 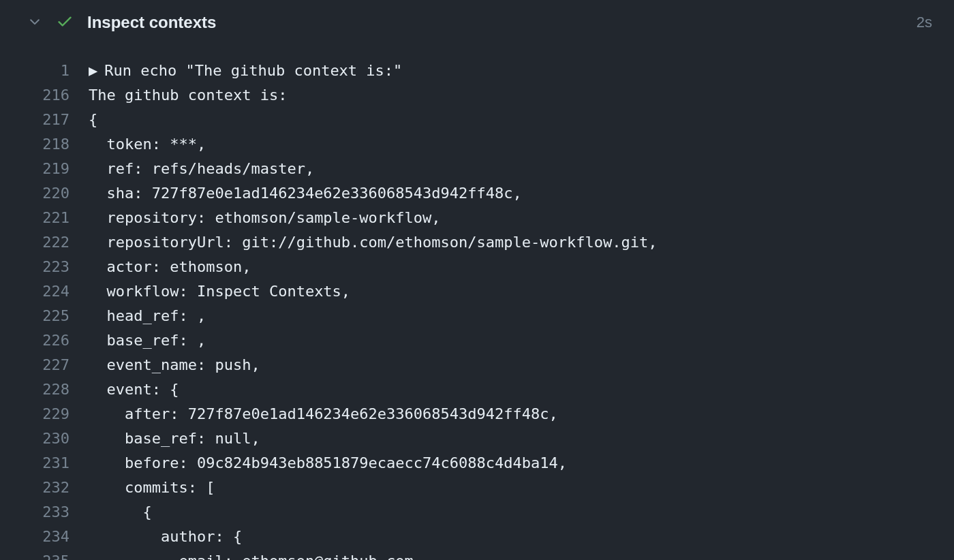 I want to click on line-number: 230, so click(x=44, y=439).